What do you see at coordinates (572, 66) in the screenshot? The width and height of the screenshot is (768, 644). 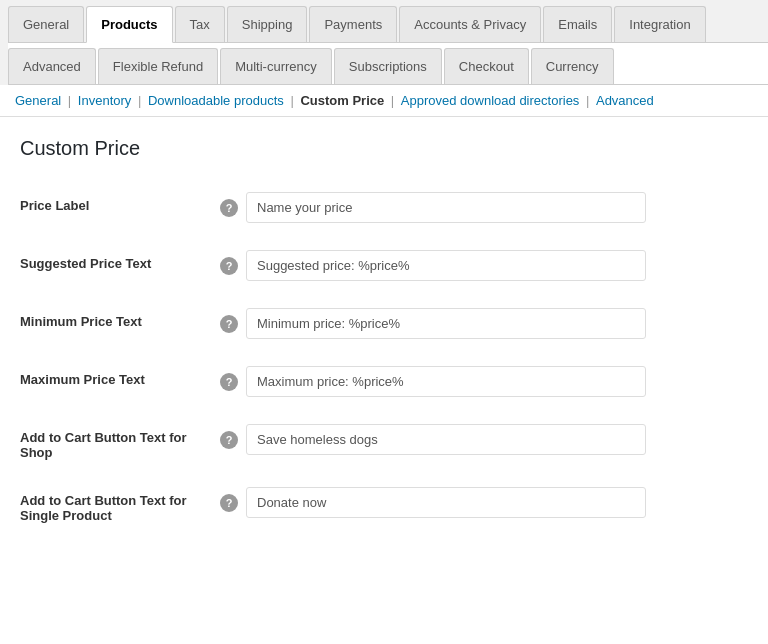 I see `second-tab-currency: Currency` at bounding box center [572, 66].